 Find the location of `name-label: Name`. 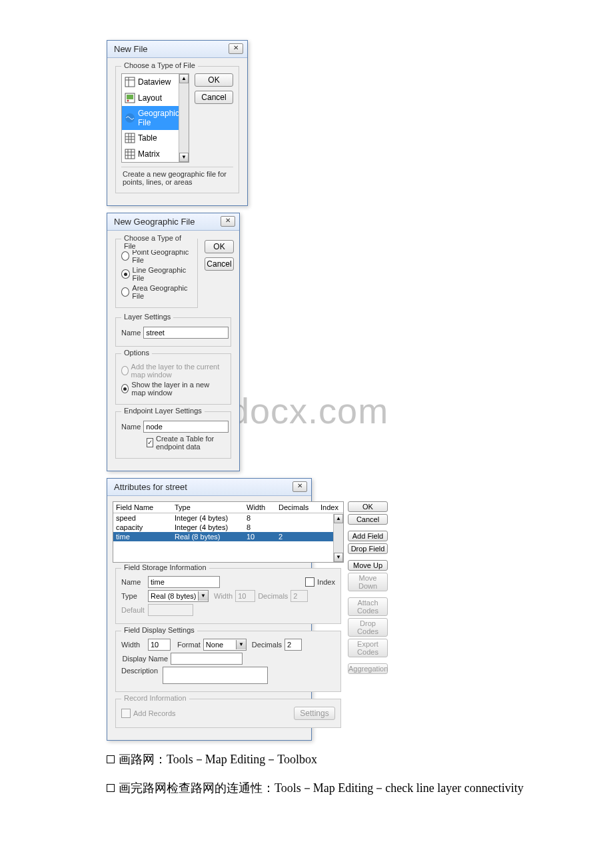

name-label: Name is located at coordinates (131, 333).